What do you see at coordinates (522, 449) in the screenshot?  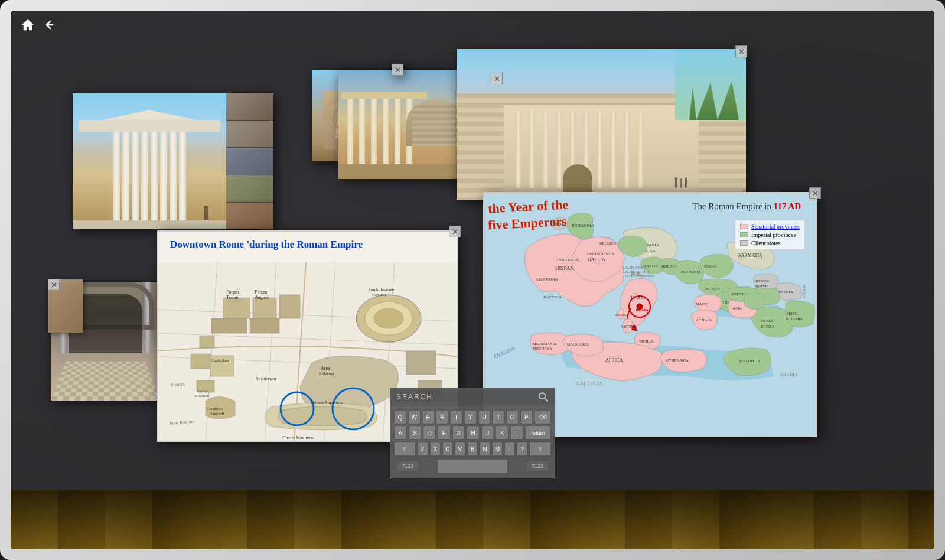 I see `key-question: ?` at bounding box center [522, 449].